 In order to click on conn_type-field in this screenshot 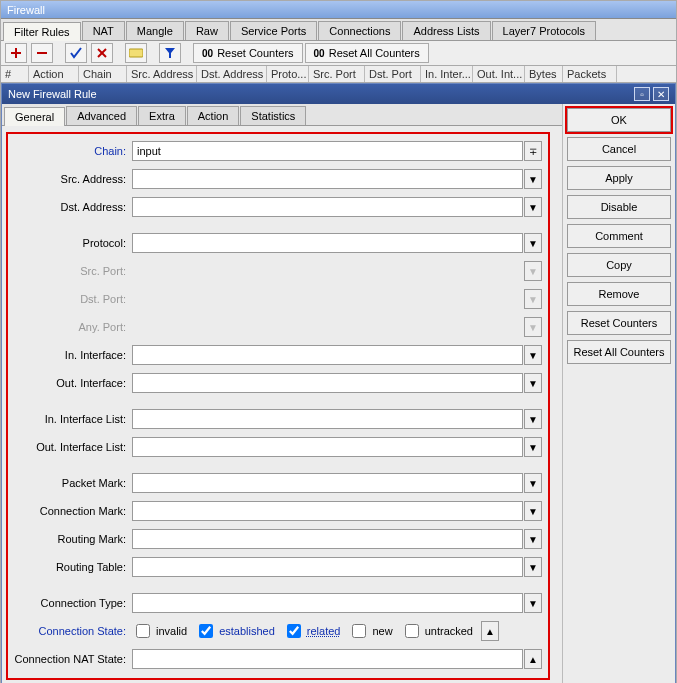, I will do `click(328, 603)`.